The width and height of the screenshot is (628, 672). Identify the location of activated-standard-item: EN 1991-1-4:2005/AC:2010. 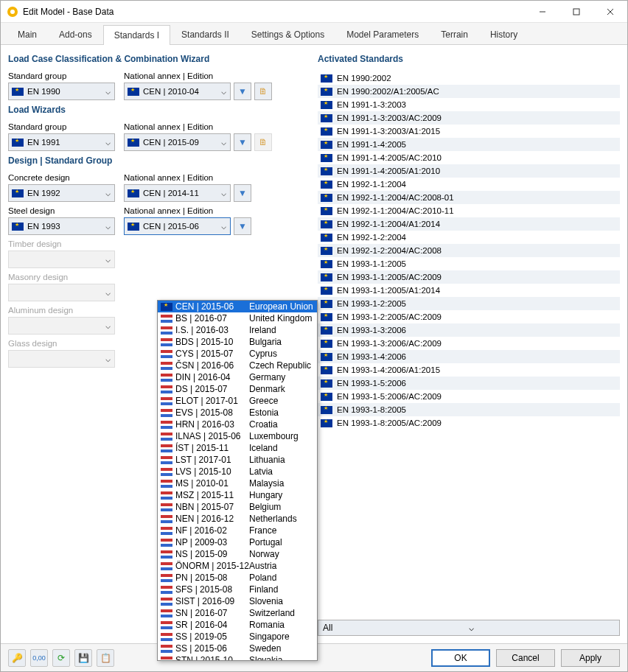
(469, 158).